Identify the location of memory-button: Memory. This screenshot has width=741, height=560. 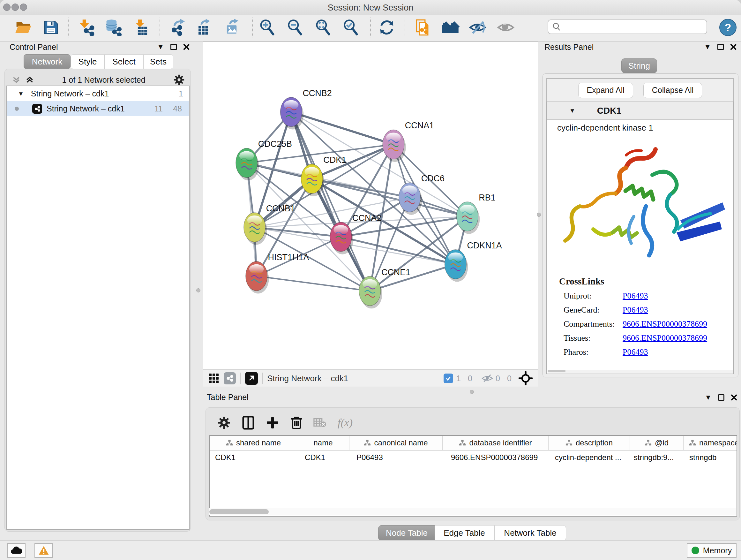
(712, 550).